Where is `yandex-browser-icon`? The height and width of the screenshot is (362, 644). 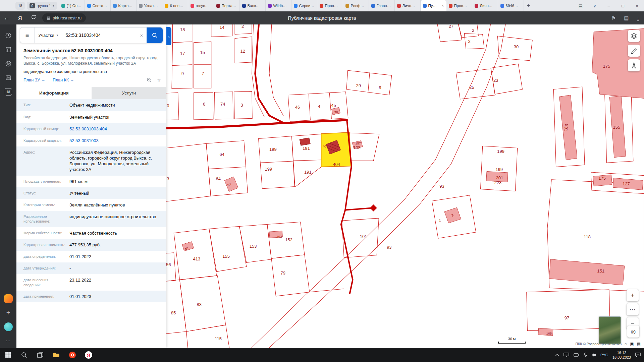 yandex-browser-icon is located at coordinates (72, 355).